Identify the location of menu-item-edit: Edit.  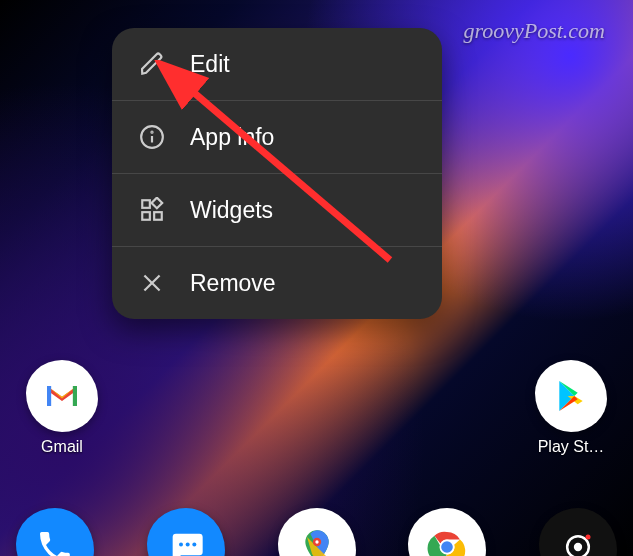
(277, 64).